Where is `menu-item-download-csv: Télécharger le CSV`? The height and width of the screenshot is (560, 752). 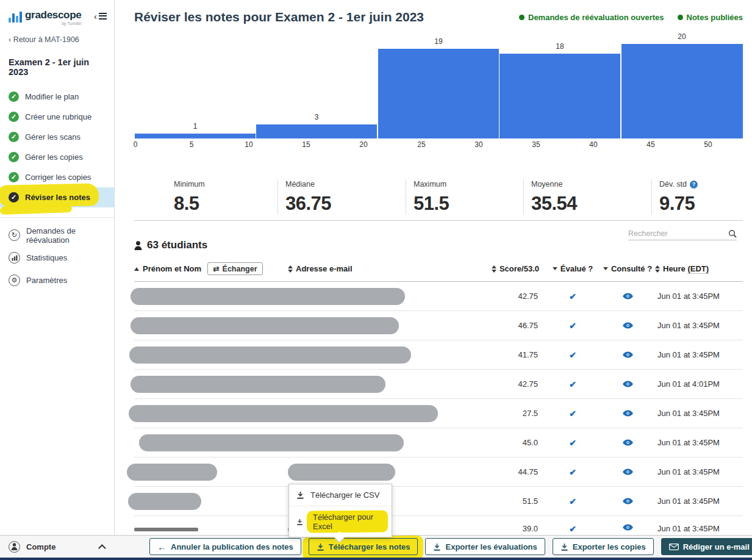 menu-item-download-csv: Télécharger le CSV is located at coordinates (340, 495).